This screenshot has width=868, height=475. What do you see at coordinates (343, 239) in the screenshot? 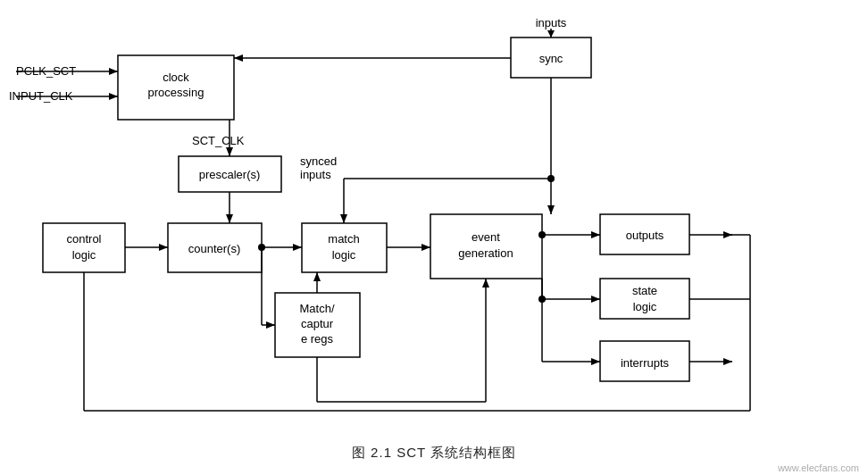
I see `svg-text: match` at bounding box center [343, 239].